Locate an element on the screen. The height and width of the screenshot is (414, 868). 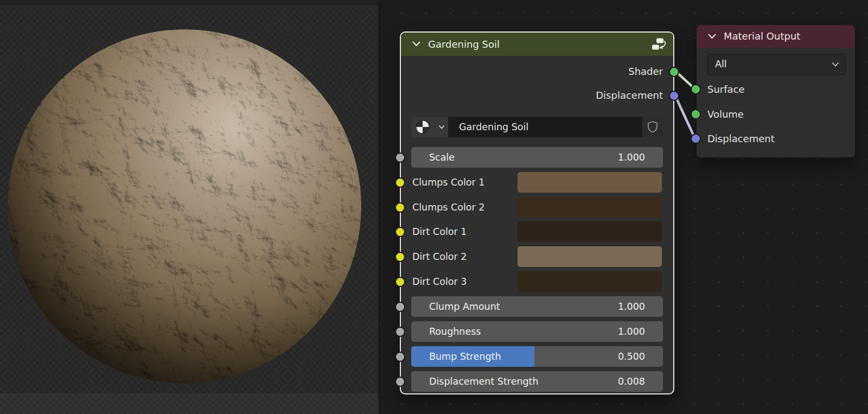
slider-value: 0.008 is located at coordinates (631, 381).